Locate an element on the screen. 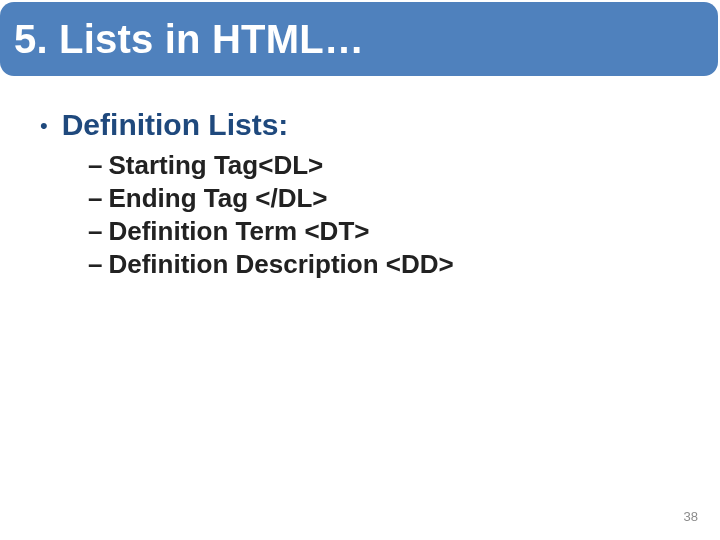 The image size is (720, 540). sub-item-text: Definition Description <DD> is located at coordinates (280, 264).